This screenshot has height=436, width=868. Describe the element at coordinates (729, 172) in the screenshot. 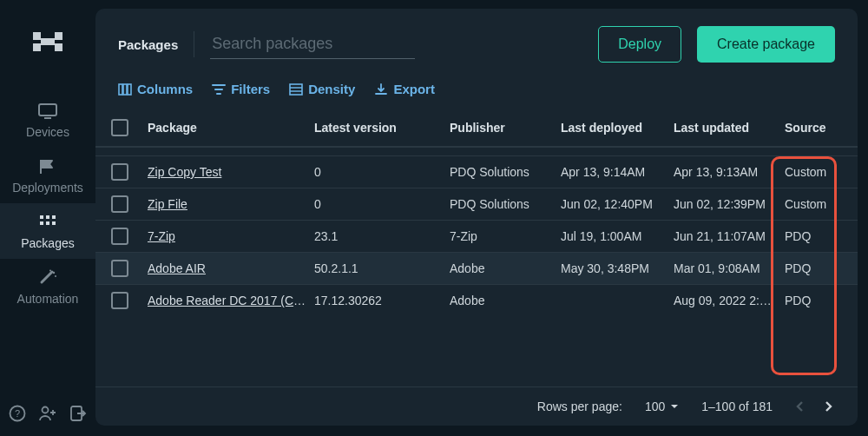

I see `cell-lastupdated: Apr 13, 9:13AM` at that location.